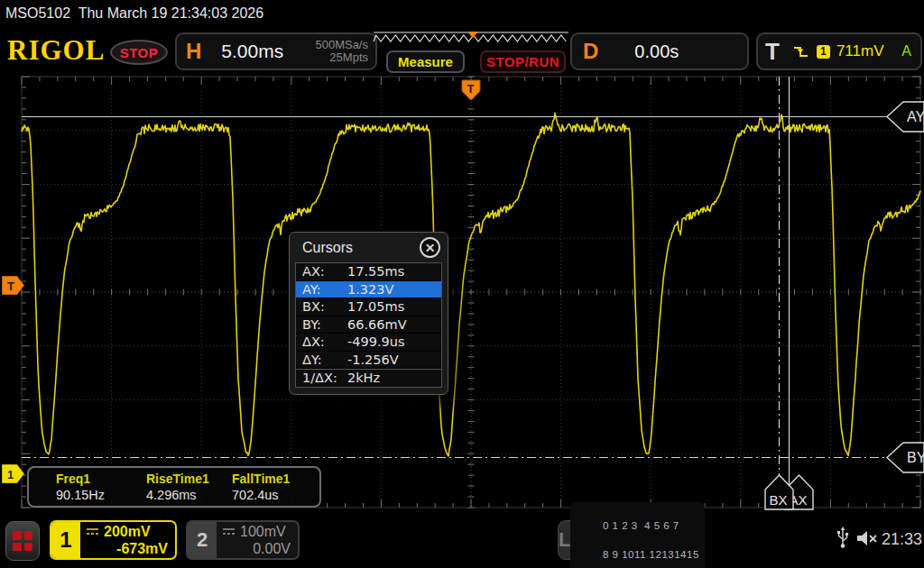 The height and width of the screenshot is (568, 924). What do you see at coordinates (189, 489) in the screenshot?
I see `measurement-risetime: RiseTime1 4.296ms` at bounding box center [189, 489].